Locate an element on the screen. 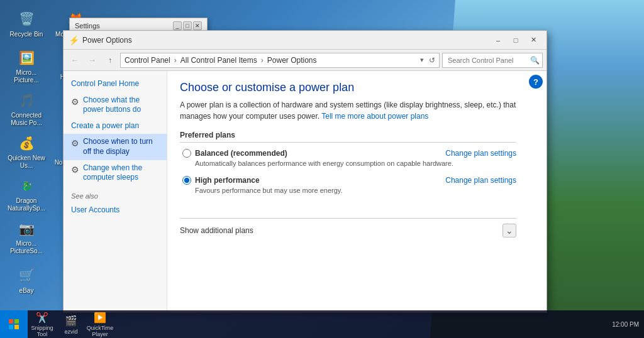 The height and width of the screenshot is (338, 644). power-options-win-controls: – □ ✕ is located at coordinates (516, 40).